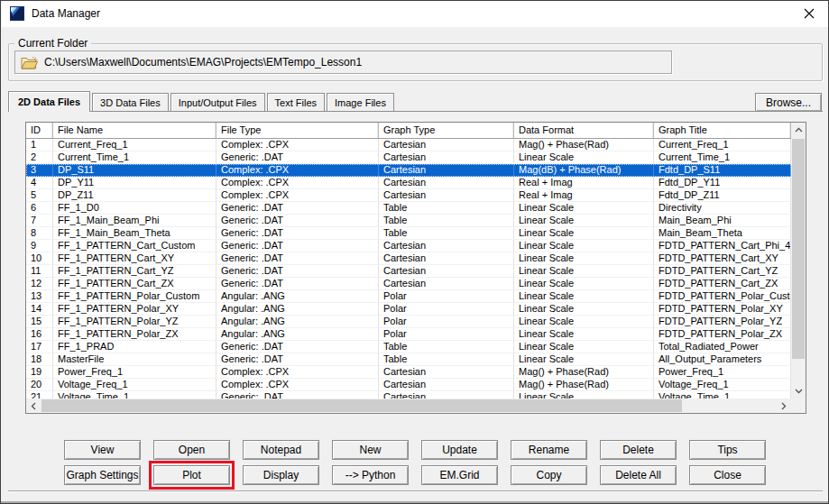  I want to click on cell-id: 1, so click(40, 145).